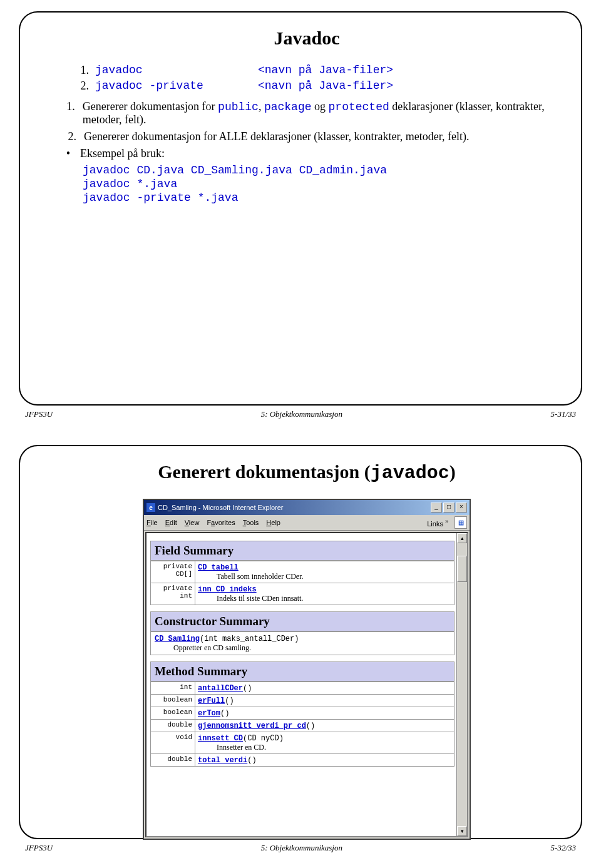 The height and width of the screenshot is (868, 601). Describe the element at coordinates (123, 154) in the screenshot. I see `bullet-text: Eksempel på bruk:` at that location.